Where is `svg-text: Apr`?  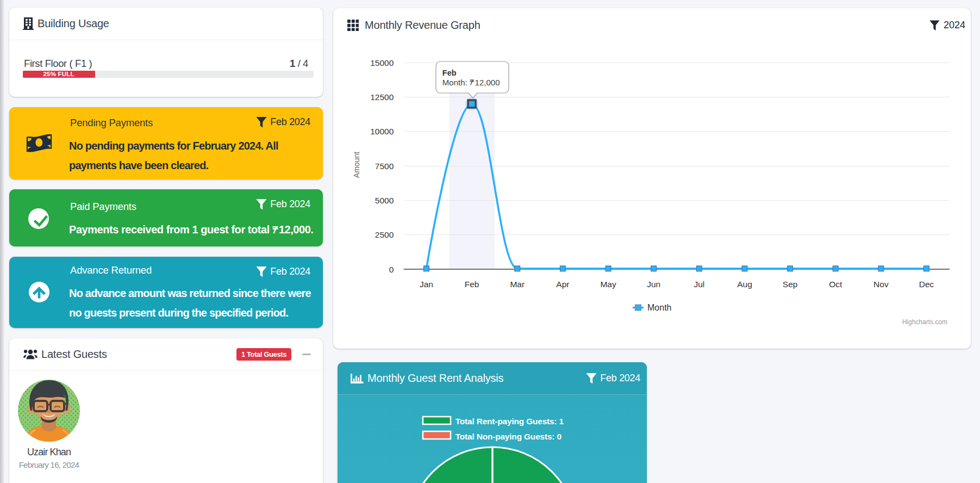 svg-text: Apr is located at coordinates (563, 284).